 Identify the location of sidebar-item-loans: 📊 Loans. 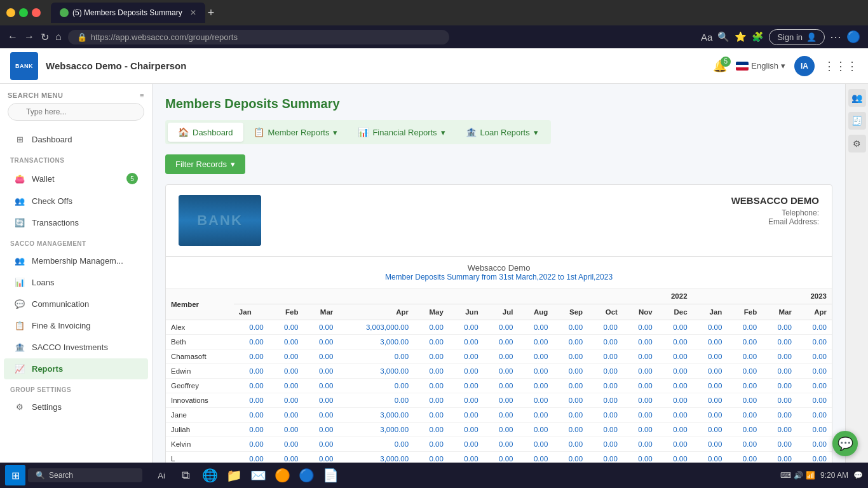
(76, 282).